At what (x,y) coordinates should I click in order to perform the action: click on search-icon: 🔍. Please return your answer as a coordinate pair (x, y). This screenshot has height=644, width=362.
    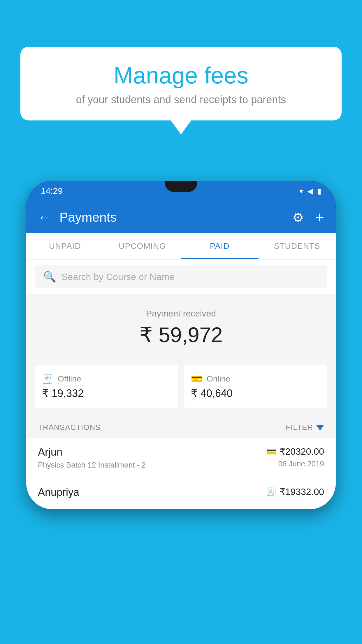
    Looking at the image, I should click on (50, 277).